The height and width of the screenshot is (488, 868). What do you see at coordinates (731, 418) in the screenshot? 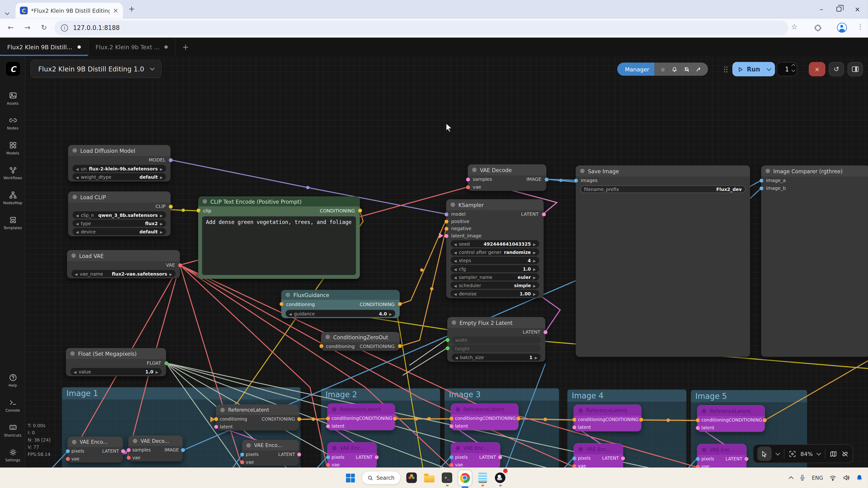
I see `node-reference-latent-5: ReferenceLatent conditioningCONDITIONING…` at bounding box center [731, 418].